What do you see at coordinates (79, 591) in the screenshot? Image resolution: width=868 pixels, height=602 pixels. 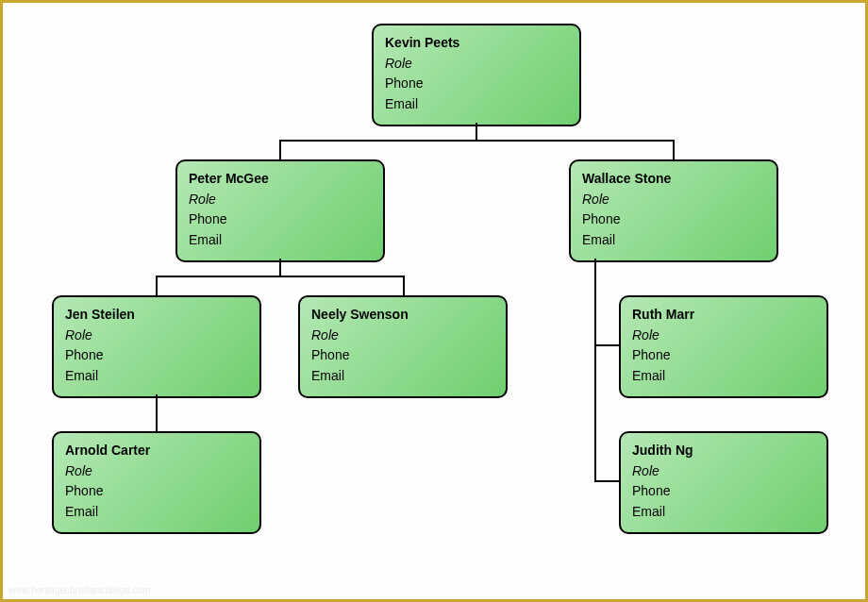 I see `watermark: www.heritagechristiancollege.com` at bounding box center [79, 591].